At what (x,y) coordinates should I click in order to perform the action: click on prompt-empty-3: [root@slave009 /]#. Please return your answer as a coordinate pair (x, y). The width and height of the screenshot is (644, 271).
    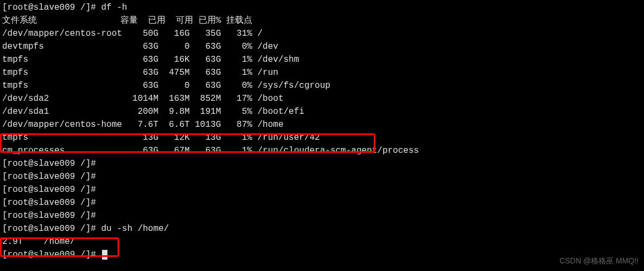
    Looking at the image, I should click on (322, 190).